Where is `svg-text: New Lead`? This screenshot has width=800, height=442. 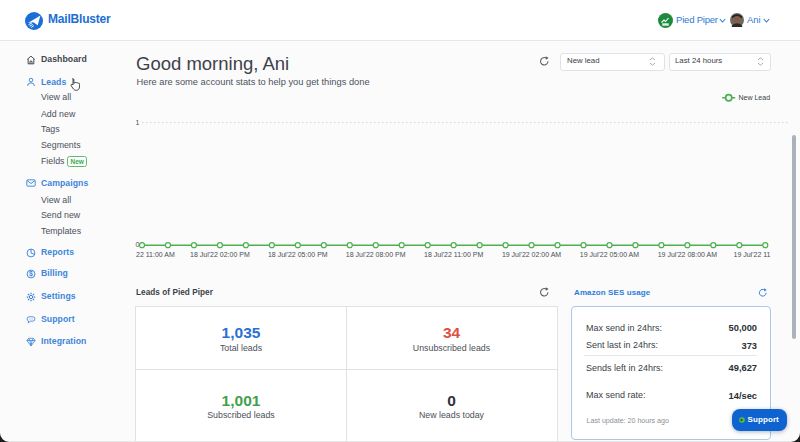 svg-text: New Lead is located at coordinates (755, 98).